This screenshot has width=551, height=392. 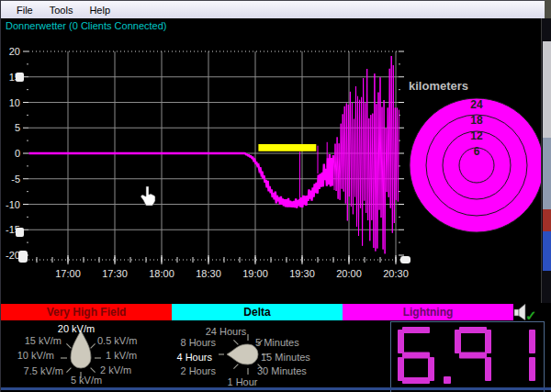 What do you see at coordinates (282, 371) in the screenshot?
I see `delta-knob-label-30m: 30 Minutes` at bounding box center [282, 371].